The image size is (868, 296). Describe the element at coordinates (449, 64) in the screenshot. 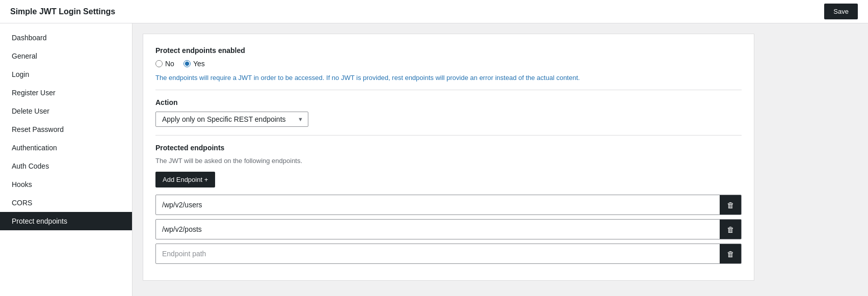

I see `protect-endpoints-section: Protect endpoints enabled No Yes The end…` at that location.